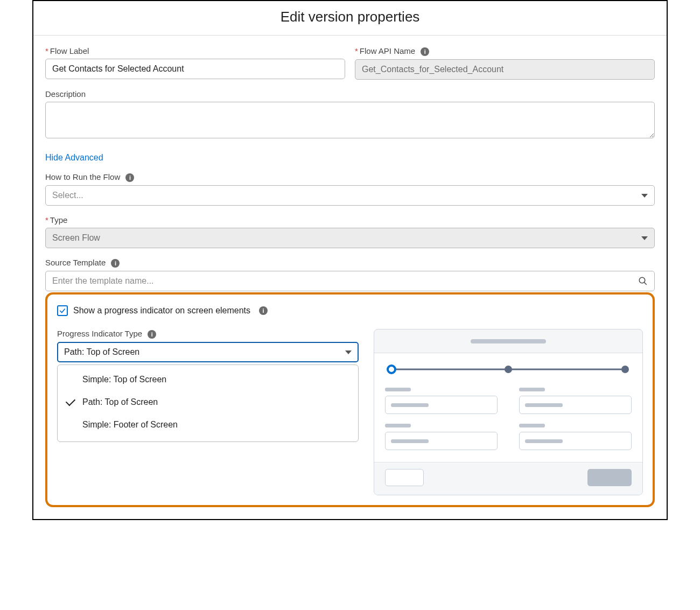  I want to click on flow-api-name-label: Flow API Name i, so click(505, 51).